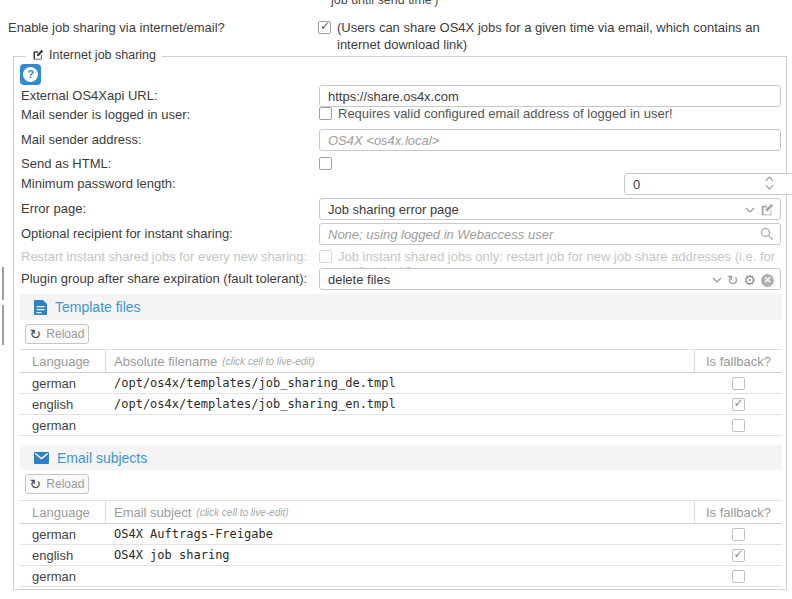 Image resolution: width=792 pixels, height=599 pixels. What do you see at coordinates (164, 256) in the screenshot?
I see `restart-instant-label: Restart instant shared jobs for every ne…` at bounding box center [164, 256].